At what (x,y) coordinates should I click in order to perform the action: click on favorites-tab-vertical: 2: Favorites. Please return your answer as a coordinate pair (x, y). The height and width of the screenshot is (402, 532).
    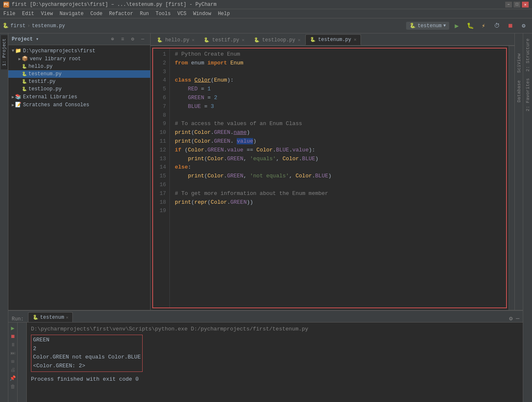
    Looking at the image, I should click on (528, 95).